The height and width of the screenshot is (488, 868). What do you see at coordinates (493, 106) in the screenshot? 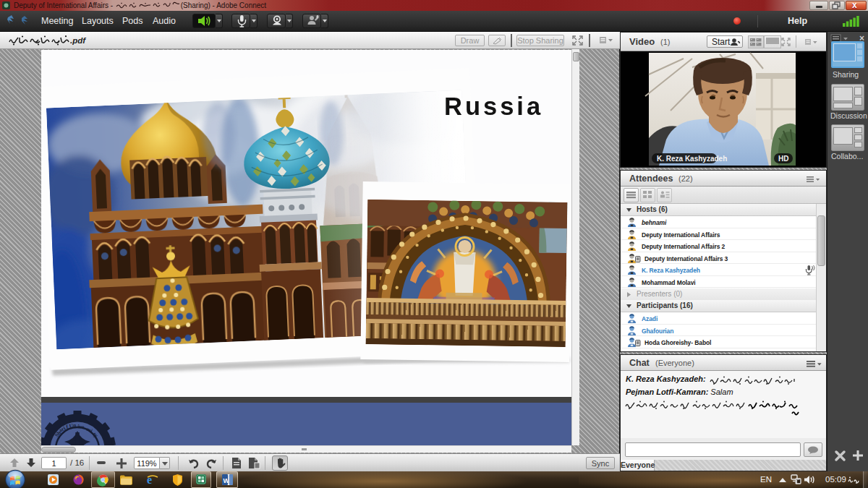
I see `svg-text: Russia` at bounding box center [493, 106].